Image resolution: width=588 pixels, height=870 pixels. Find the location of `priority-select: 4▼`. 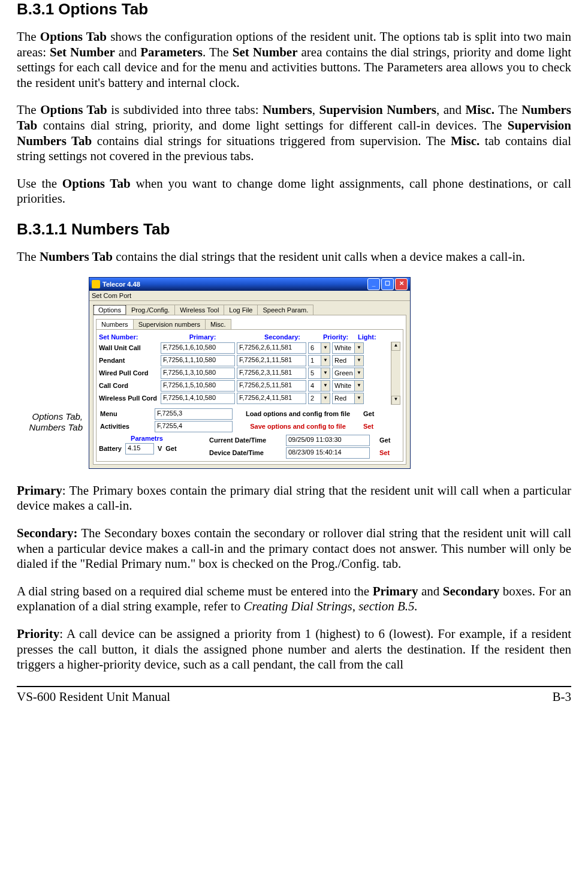

priority-select: 4▼ is located at coordinates (319, 386).